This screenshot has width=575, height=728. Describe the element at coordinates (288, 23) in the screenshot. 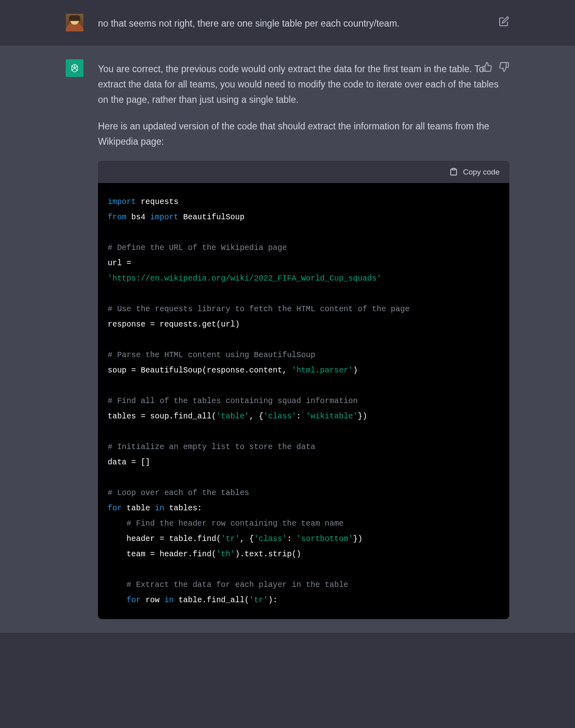

I see `user-message-row: no that seems not right, there are one s…` at that location.